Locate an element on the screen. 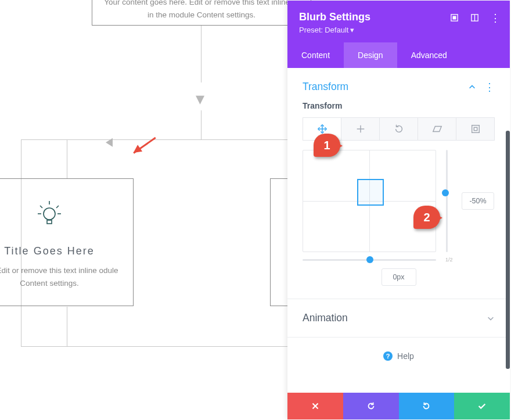 The height and width of the screenshot is (420, 511). help-link: ? Help is located at coordinates (398, 356).